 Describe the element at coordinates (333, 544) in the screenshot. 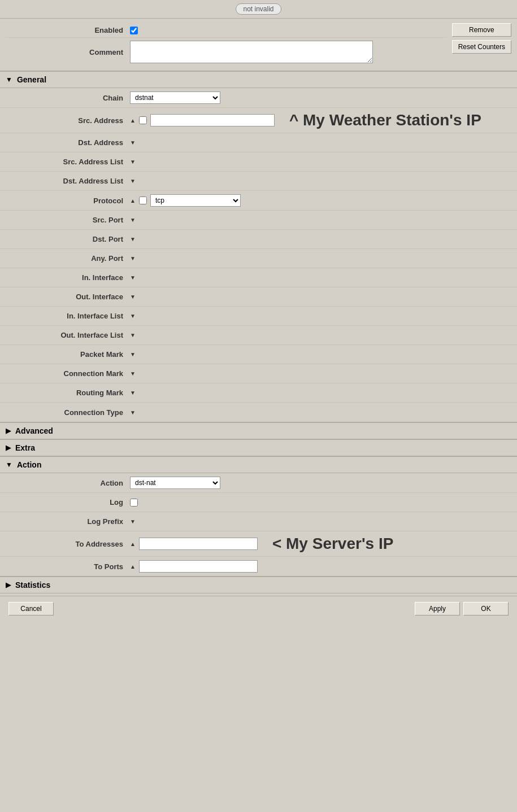

I see `to-addresses-annotation: < My Server's IP` at that location.